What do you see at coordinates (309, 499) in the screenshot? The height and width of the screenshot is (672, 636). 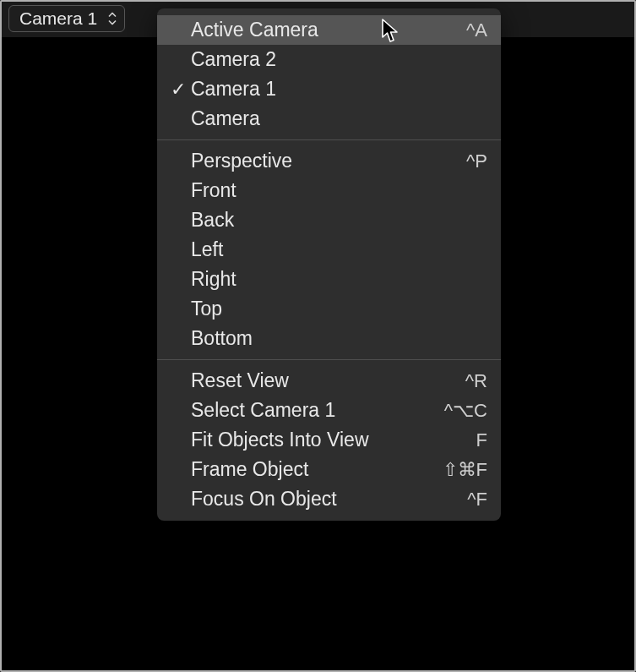 I see `menu-item-label: Focus On Object` at bounding box center [309, 499].